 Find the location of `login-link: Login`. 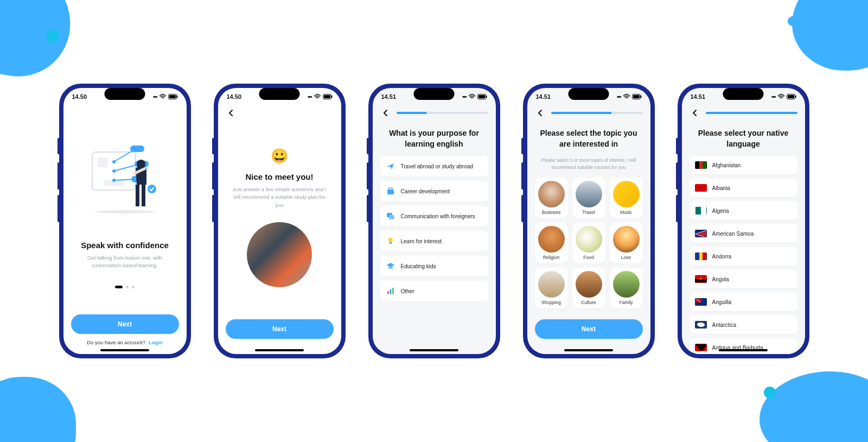

login-link: Login is located at coordinates (156, 342).